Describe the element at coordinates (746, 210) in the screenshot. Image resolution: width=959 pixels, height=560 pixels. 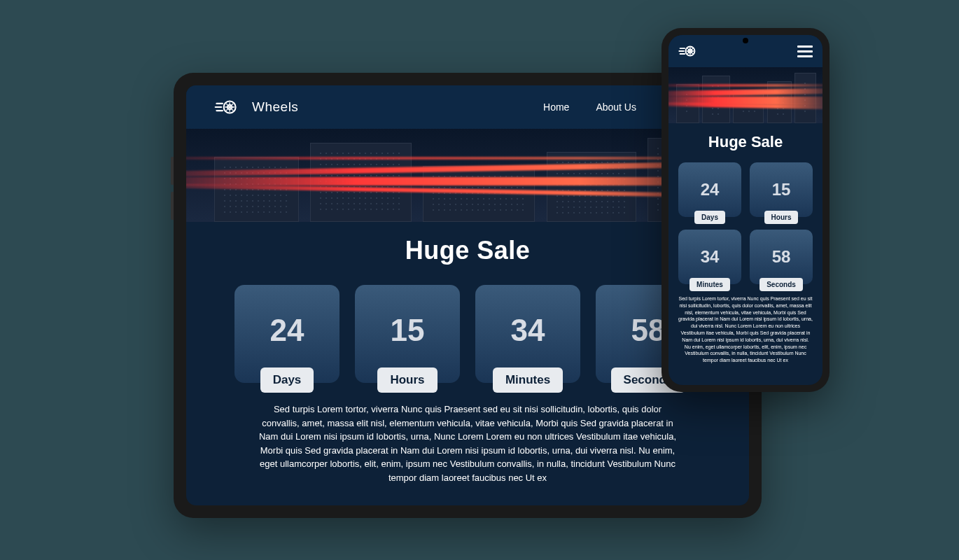
I see `phone-screen: Huge Sale 24 Days 15 Hours 34 Minutes 58…` at that location.